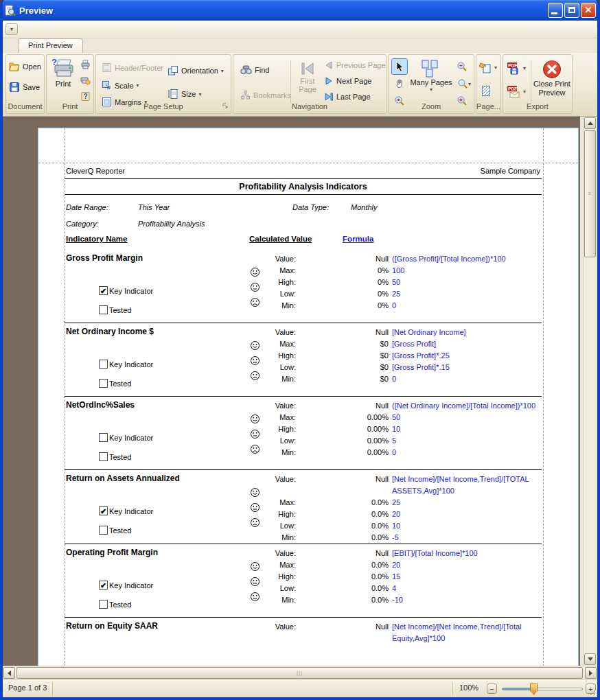  I want to click on checkbox-label: Key Indicator, so click(131, 585).